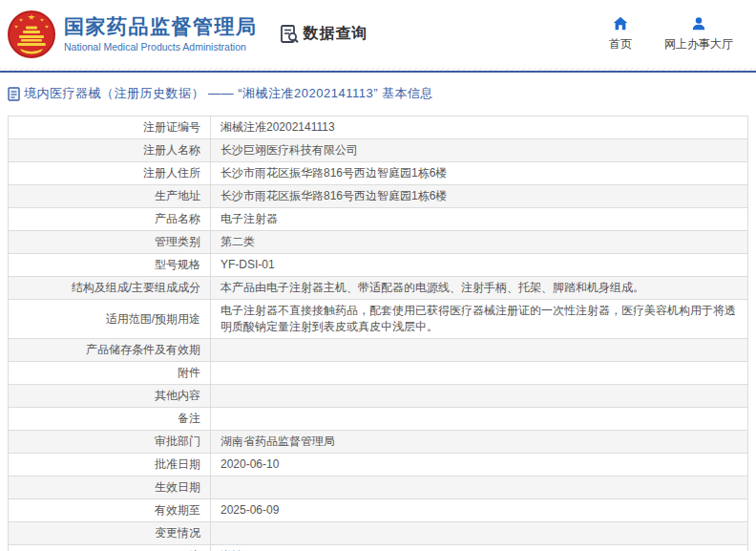 The image size is (756, 551). What do you see at coordinates (178, 243) in the screenshot?
I see `row-label: 管理类别` at bounding box center [178, 243].